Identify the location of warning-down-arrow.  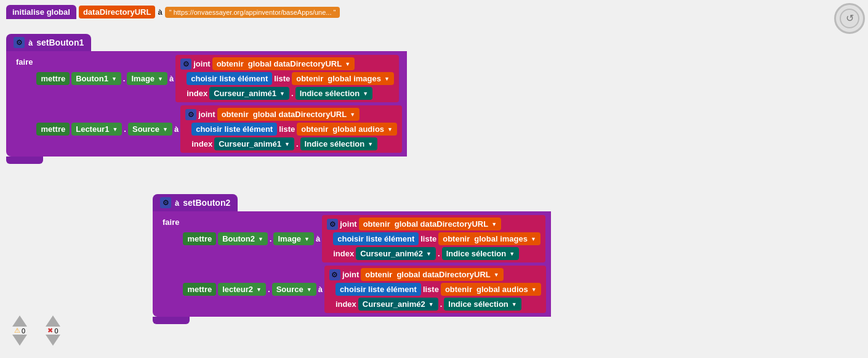
(20, 340).